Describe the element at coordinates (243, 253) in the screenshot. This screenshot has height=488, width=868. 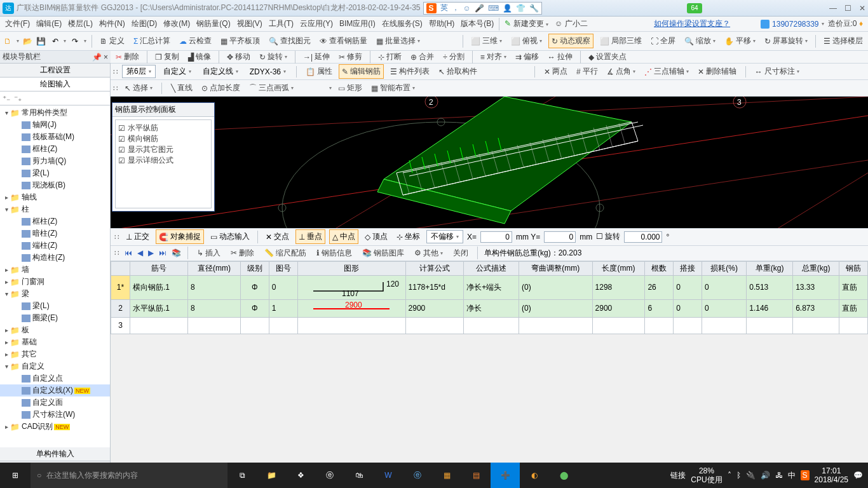
I see `del-row-button: ✂ 删除` at that location.